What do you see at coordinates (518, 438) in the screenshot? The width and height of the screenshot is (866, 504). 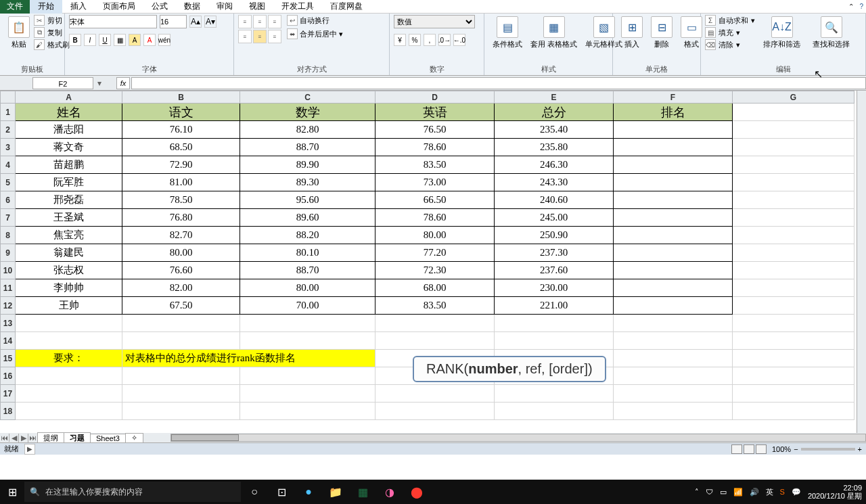 I see `horizontal-scrollbar` at bounding box center [518, 438].